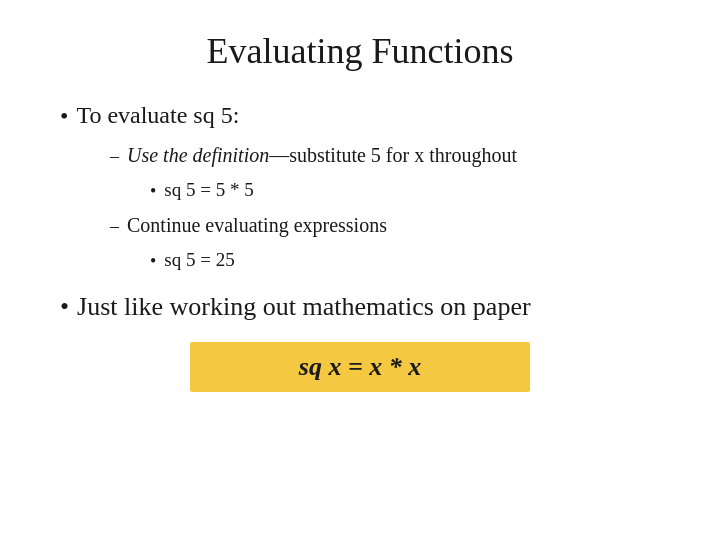 This screenshot has width=720, height=540. What do you see at coordinates (208, 190) in the screenshot?
I see `sub-bullet-1-text: sq 5 = 5 * 5` at bounding box center [208, 190].